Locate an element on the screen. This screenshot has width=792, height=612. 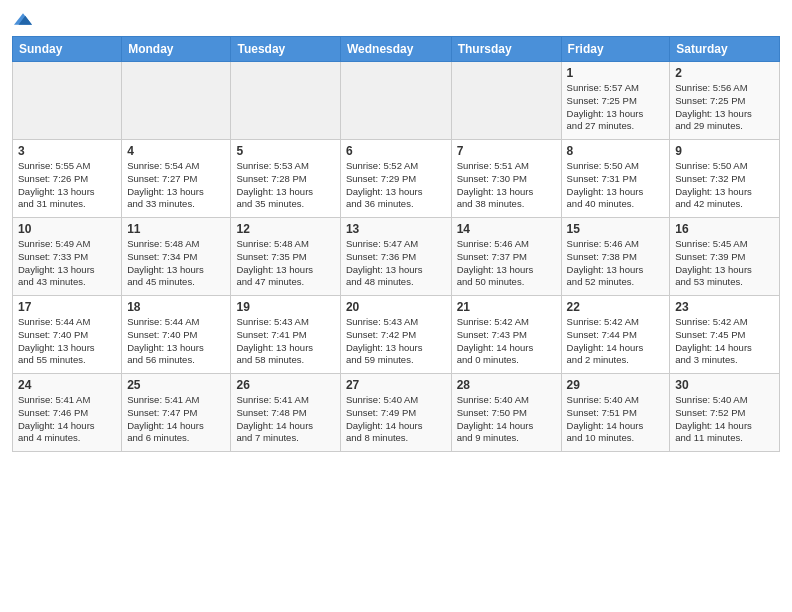
day-info: Sunrise: 5:55 AM Sunset: 7:26 PM Dayligh… is located at coordinates (67, 186).